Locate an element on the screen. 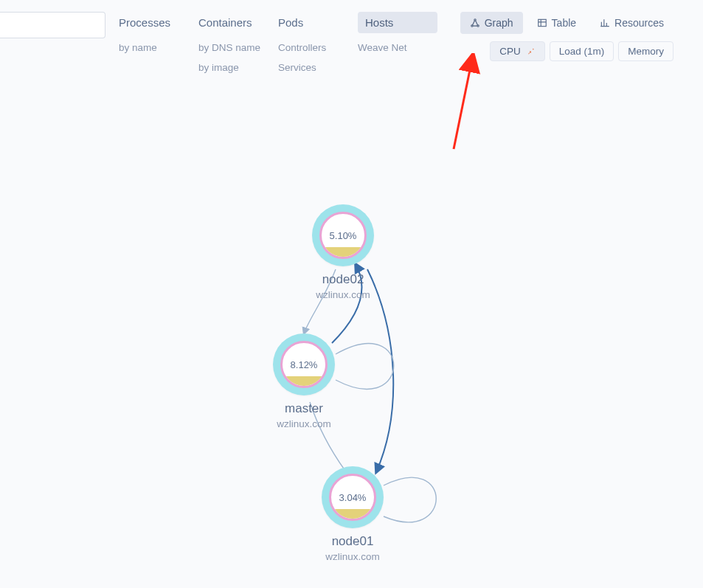  node-title: node02 is located at coordinates (344, 280).